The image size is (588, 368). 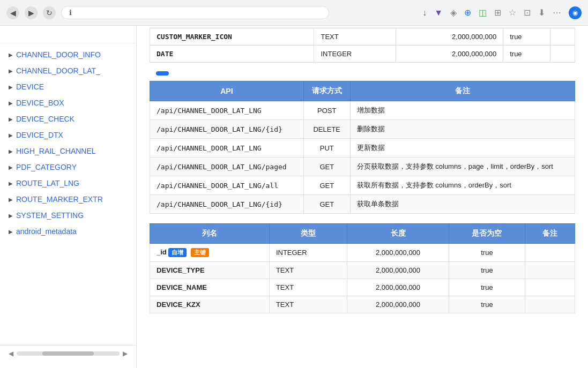 I want to click on sidebar-item-pdf-category: ▶PDF_CATEGORY, so click(x=68, y=167).